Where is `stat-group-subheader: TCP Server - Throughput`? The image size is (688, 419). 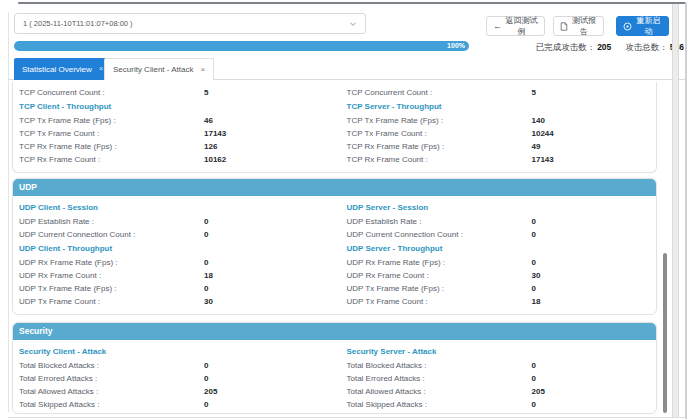 stat-group-subheader: TCP Server - Throughput is located at coordinates (498, 106).